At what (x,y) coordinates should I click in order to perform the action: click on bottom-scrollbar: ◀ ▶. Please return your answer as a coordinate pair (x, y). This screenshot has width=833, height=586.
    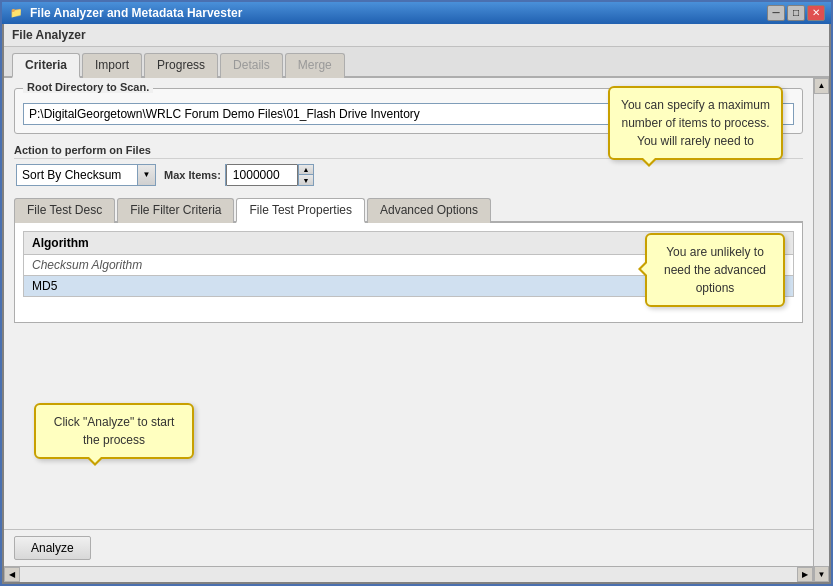
    Looking at the image, I should click on (408, 574).